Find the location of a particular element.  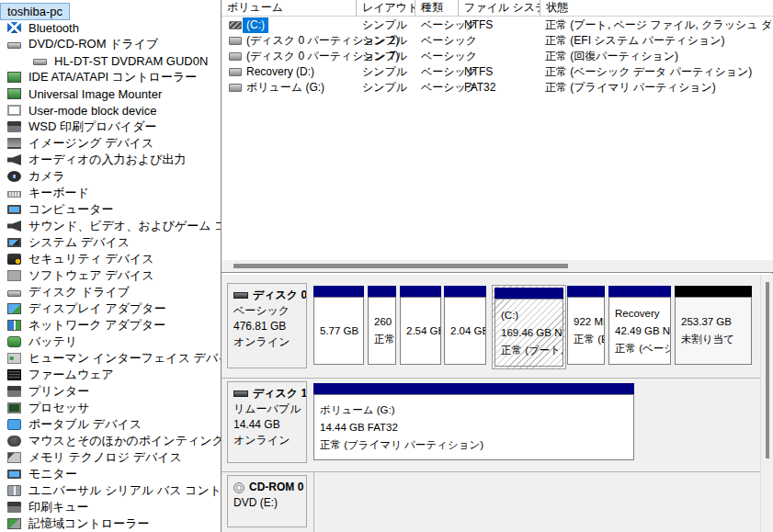

tree-item-label: Universal Image Mounter is located at coordinates (96, 94).